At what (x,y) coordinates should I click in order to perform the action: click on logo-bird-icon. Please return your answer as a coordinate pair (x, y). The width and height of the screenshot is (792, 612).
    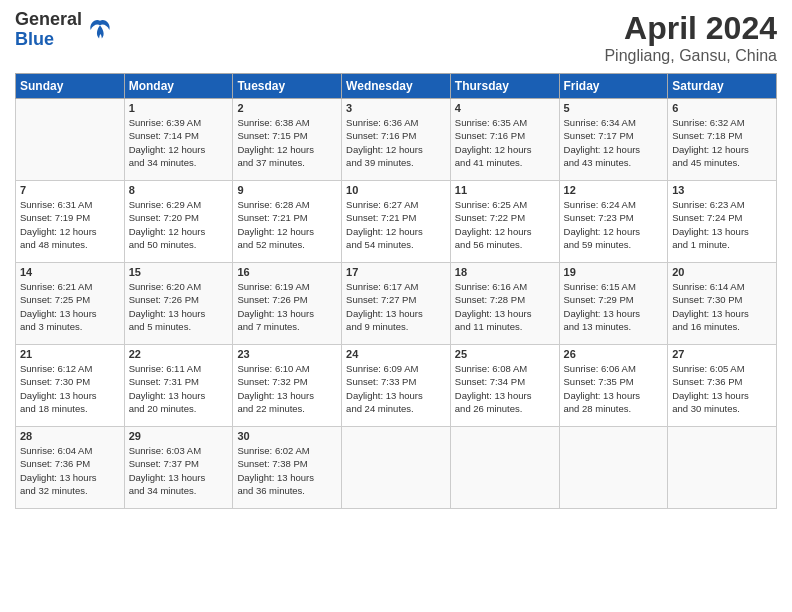
    Looking at the image, I should click on (100, 30).